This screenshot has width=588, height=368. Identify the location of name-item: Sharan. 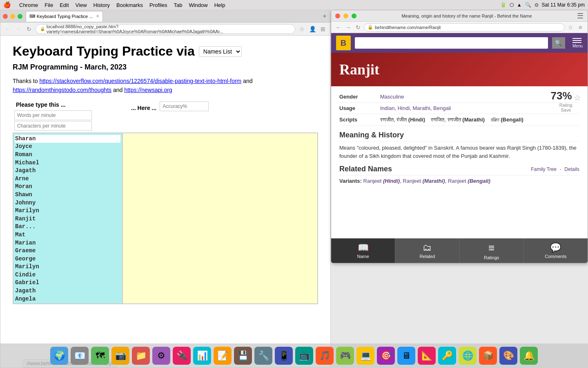
(68, 139).